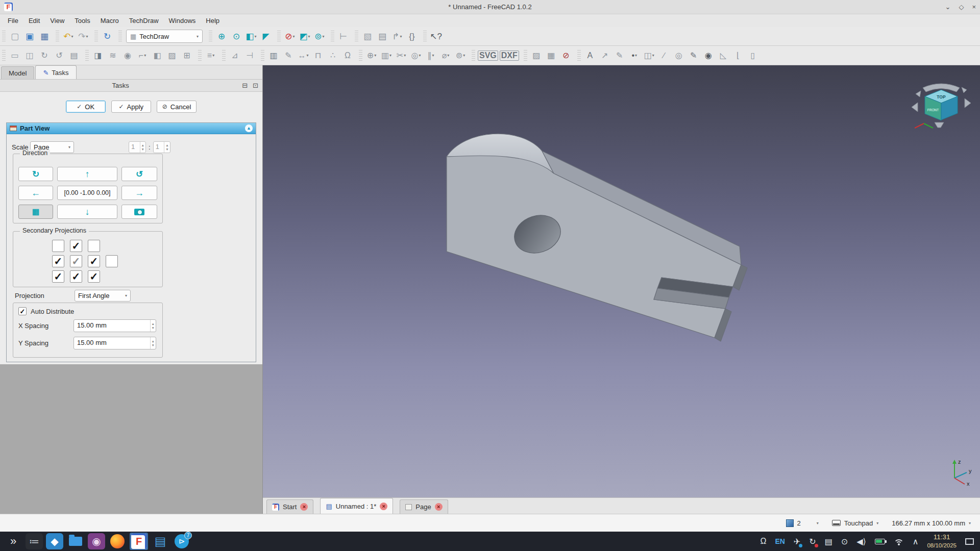 This screenshot has width=980, height=551. What do you see at coordinates (412, 37) in the screenshot?
I see `expression-button: {}` at bounding box center [412, 37].